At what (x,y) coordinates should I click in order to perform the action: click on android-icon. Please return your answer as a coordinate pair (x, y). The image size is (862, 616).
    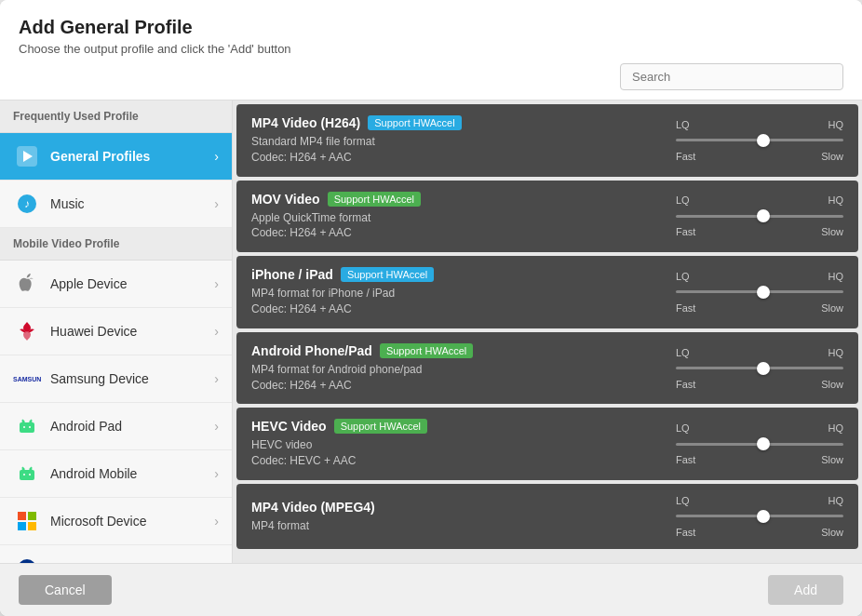
    Looking at the image, I should click on (27, 426).